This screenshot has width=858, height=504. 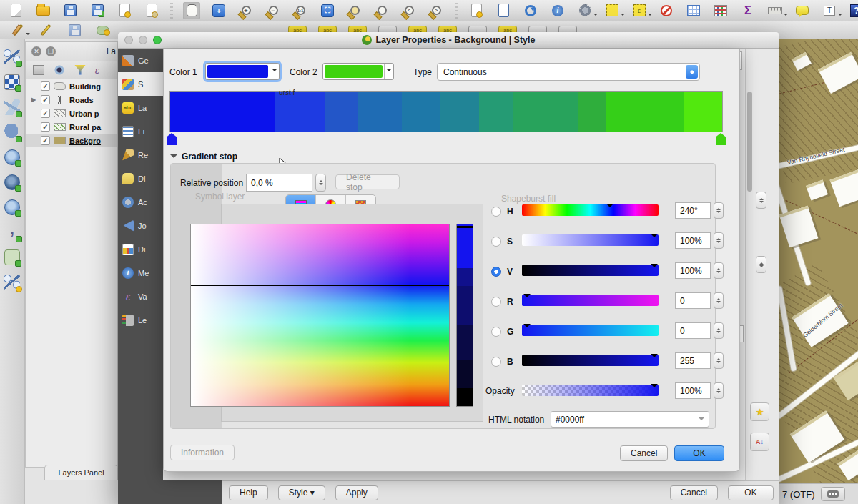 What do you see at coordinates (242, 71) in the screenshot?
I see `color1-swatch` at bounding box center [242, 71].